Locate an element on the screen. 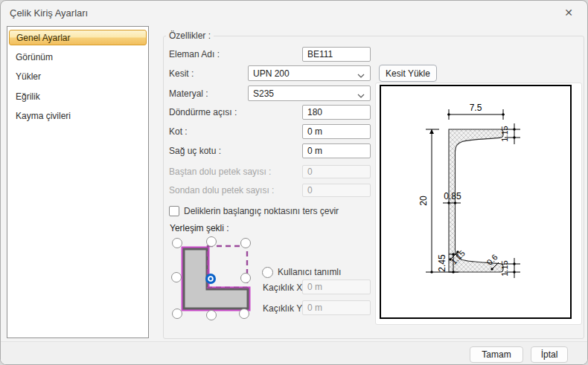 Image resolution: width=588 pixels, height=365 pixels. anchor-radio-middle-left is located at coordinates (177, 278).